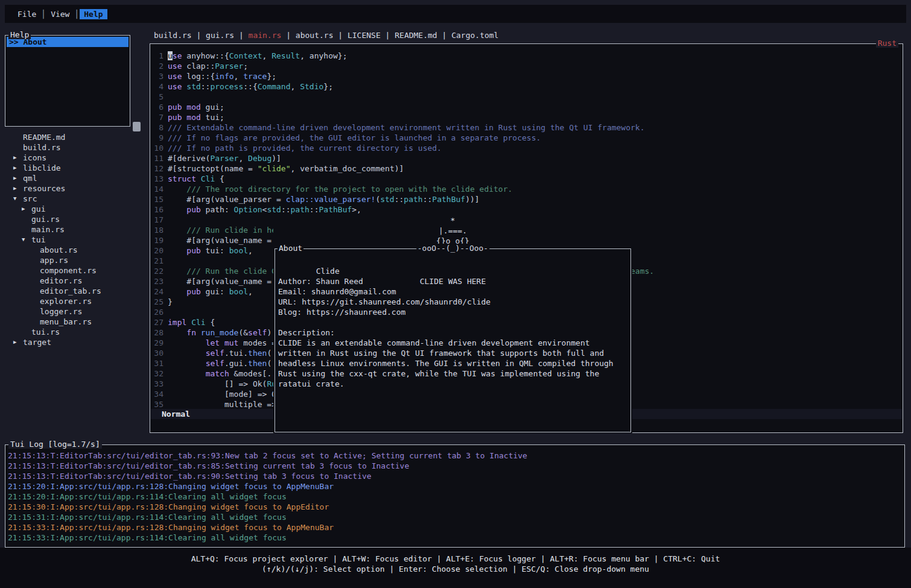 This screenshot has width=911, height=588. I want to click on code-token: , verbatim_doc_comment)], so click(348, 169).